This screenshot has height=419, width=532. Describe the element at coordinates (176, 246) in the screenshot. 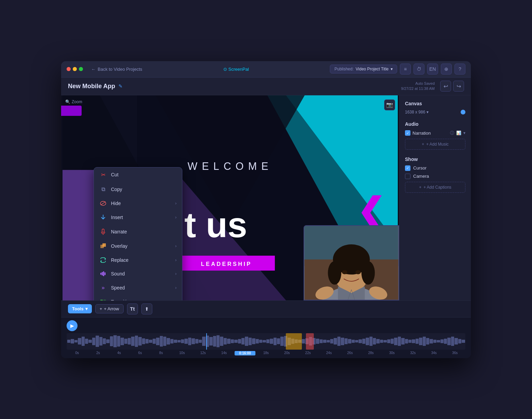

I see `overlay-submenu-arrow: ›` at that location.